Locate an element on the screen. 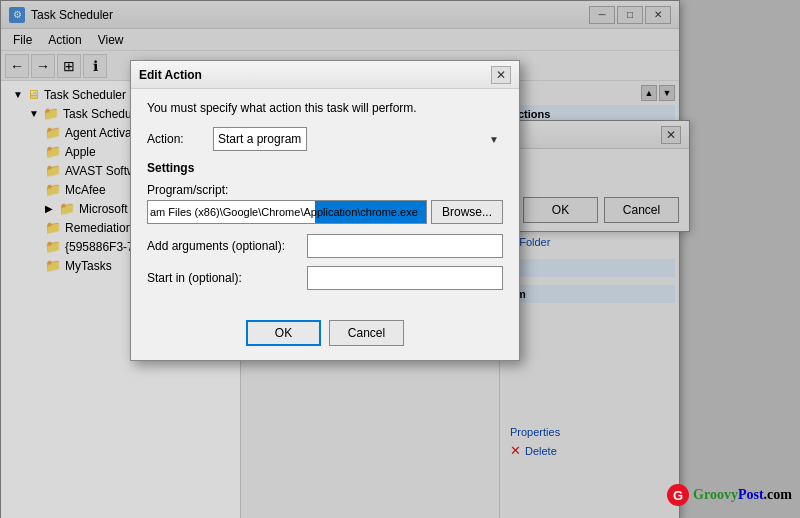 This screenshot has height=518, width=800. browse-button: Browse... is located at coordinates (467, 212).